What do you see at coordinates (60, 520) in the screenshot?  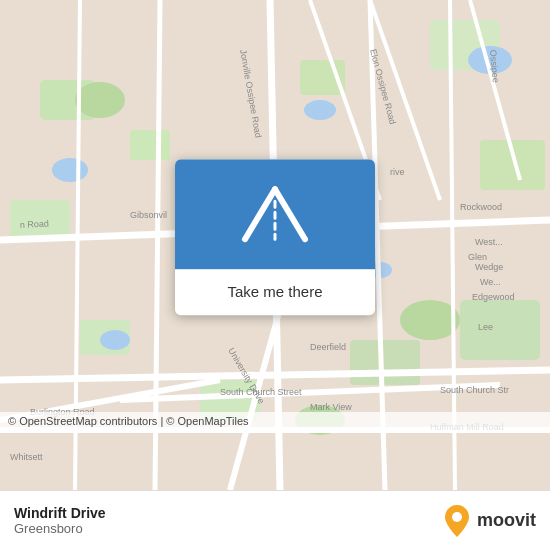 I see `location-info: Windrift Drive Greensboro` at bounding box center [60, 520].